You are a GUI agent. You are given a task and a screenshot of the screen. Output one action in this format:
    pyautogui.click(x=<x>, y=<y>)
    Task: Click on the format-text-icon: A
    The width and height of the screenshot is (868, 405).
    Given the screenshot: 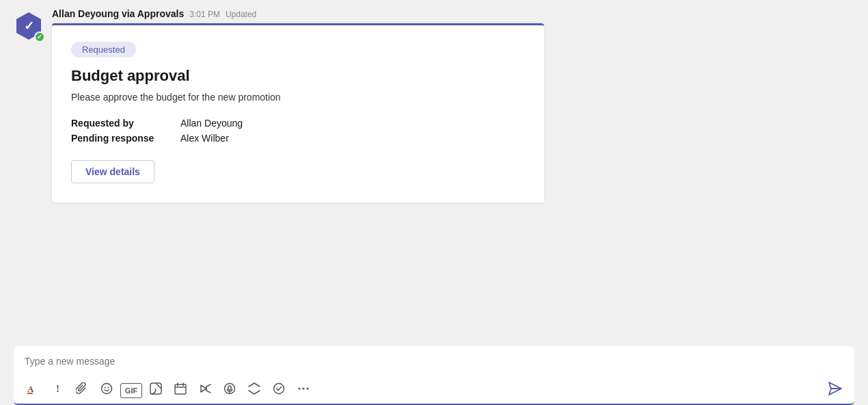 What is the action you would take?
    pyautogui.click(x=33, y=389)
    